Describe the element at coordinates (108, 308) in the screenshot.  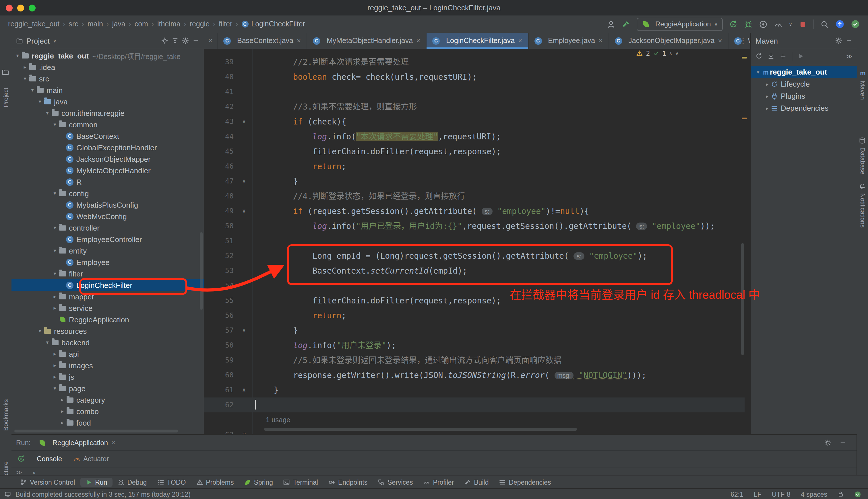
I see `tree-item-service: ▸service` at that location.